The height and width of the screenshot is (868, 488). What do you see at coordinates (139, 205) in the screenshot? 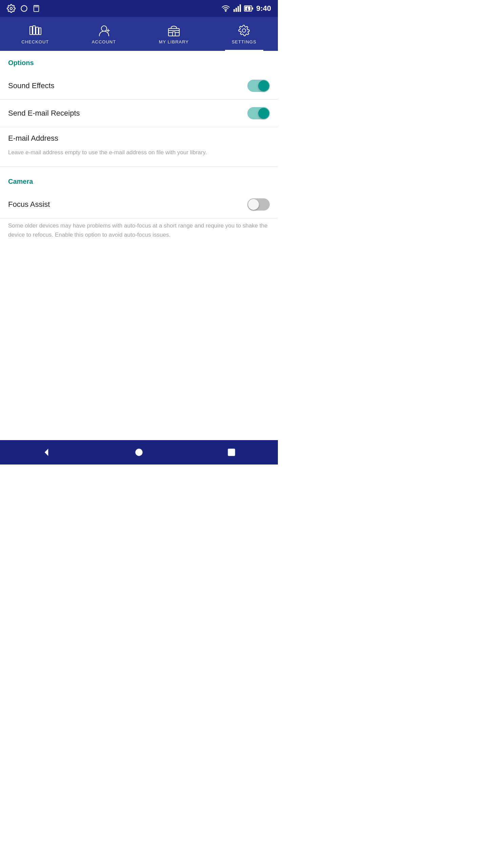
I see `focus-assist-item: Focus Assist` at bounding box center [139, 205].